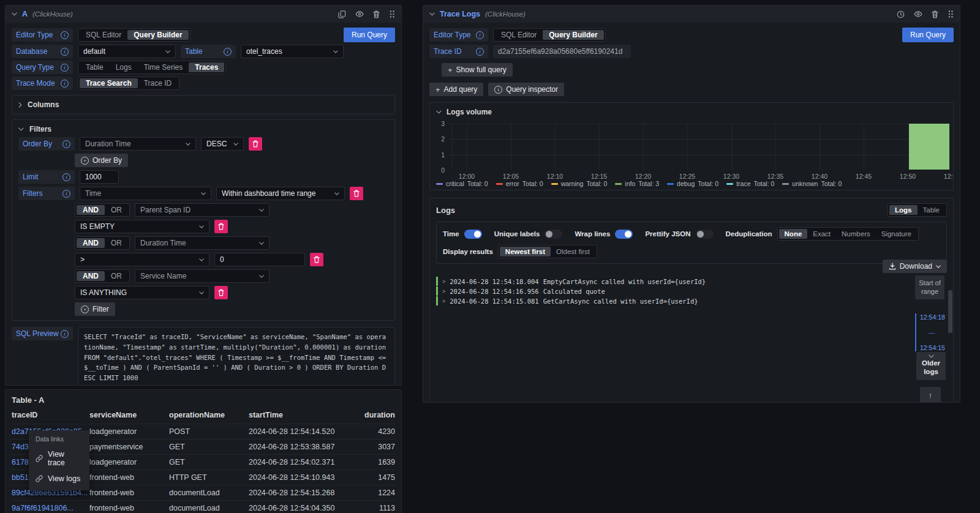  Describe the element at coordinates (693, 184) in the screenshot. I see `legend-item-debug: debugTotal: 0` at that location.